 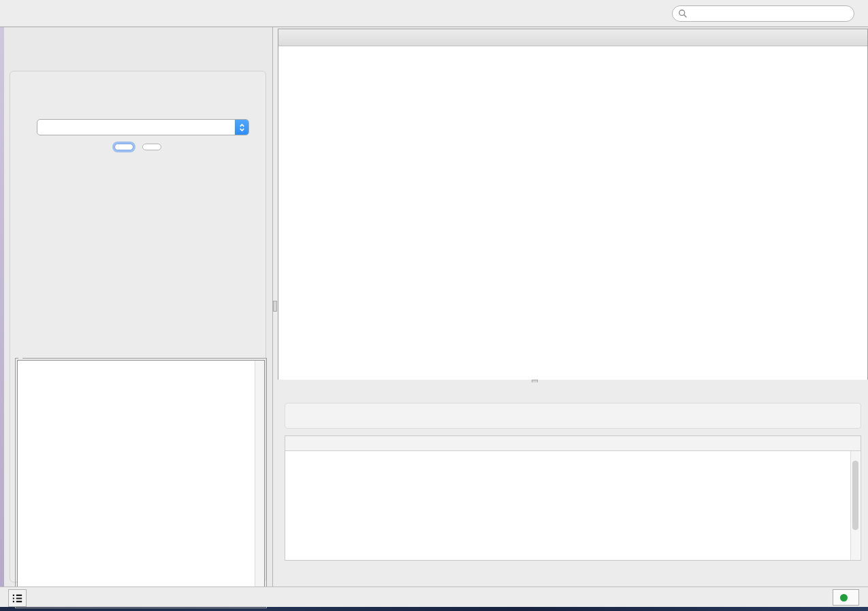 What do you see at coordinates (259, 483) in the screenshot?
I see `mcds-list-scrollbar` at bounding box center [259, 483].